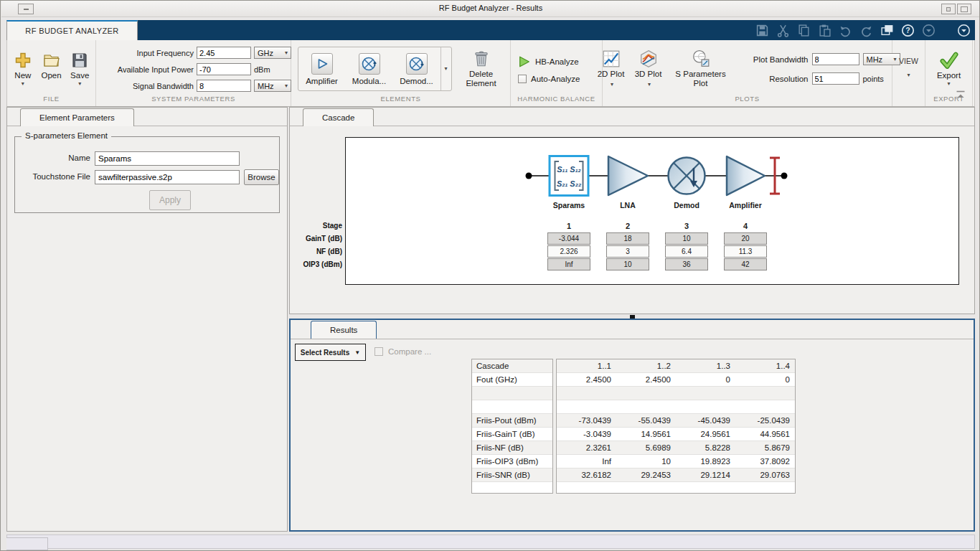 The width and height of the screenshot is (980, 551). Describe the element at coordinates (706, 461) in the screenshot. I see `value-cell: 19.8923` at that location.